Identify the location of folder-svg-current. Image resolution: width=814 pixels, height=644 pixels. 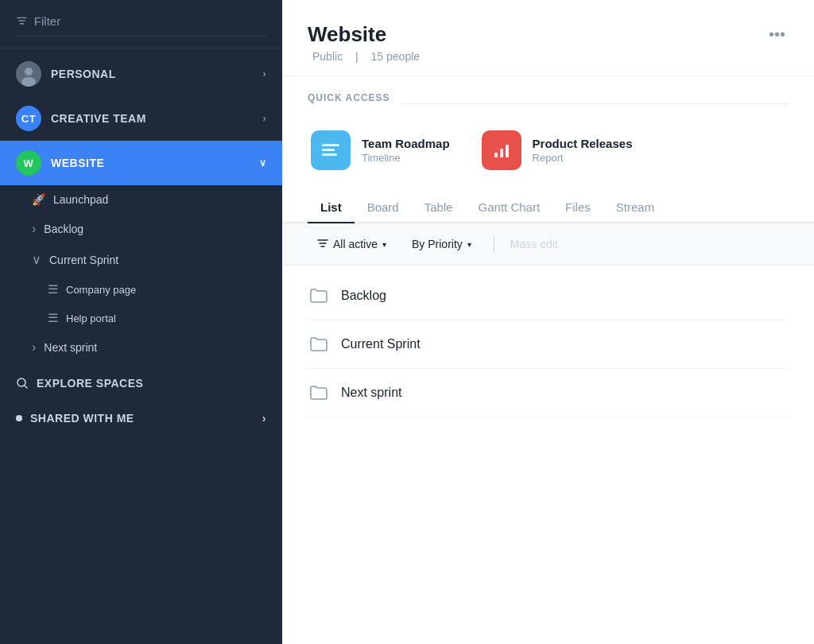
(319, 344).